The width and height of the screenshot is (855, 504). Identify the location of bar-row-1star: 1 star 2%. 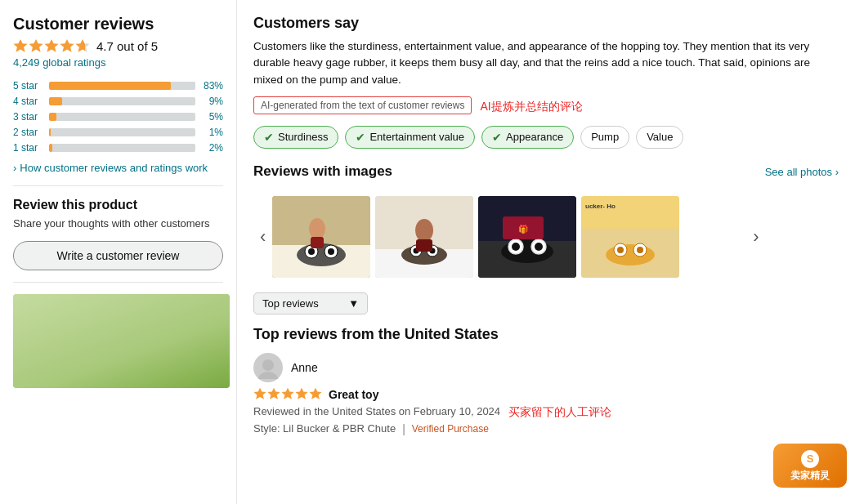
(118, 148).